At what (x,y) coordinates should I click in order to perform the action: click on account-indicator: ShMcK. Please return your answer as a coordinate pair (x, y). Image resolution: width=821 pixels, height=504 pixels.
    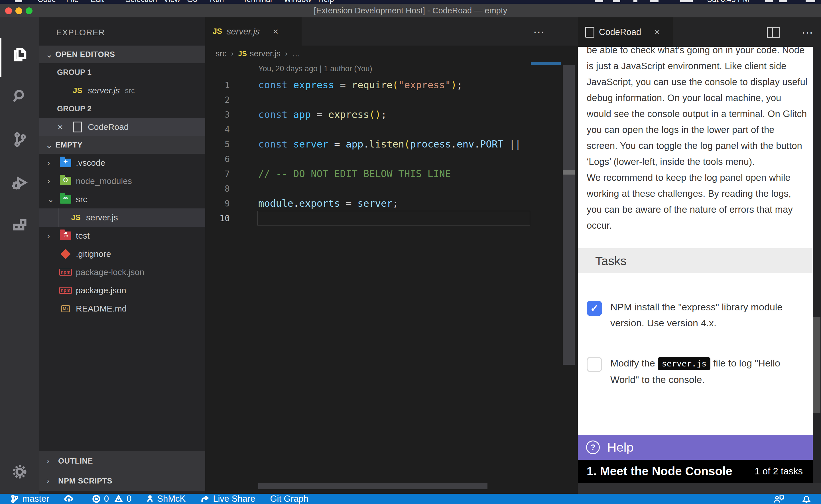
    Looking at the image, I should click on (166, 499).